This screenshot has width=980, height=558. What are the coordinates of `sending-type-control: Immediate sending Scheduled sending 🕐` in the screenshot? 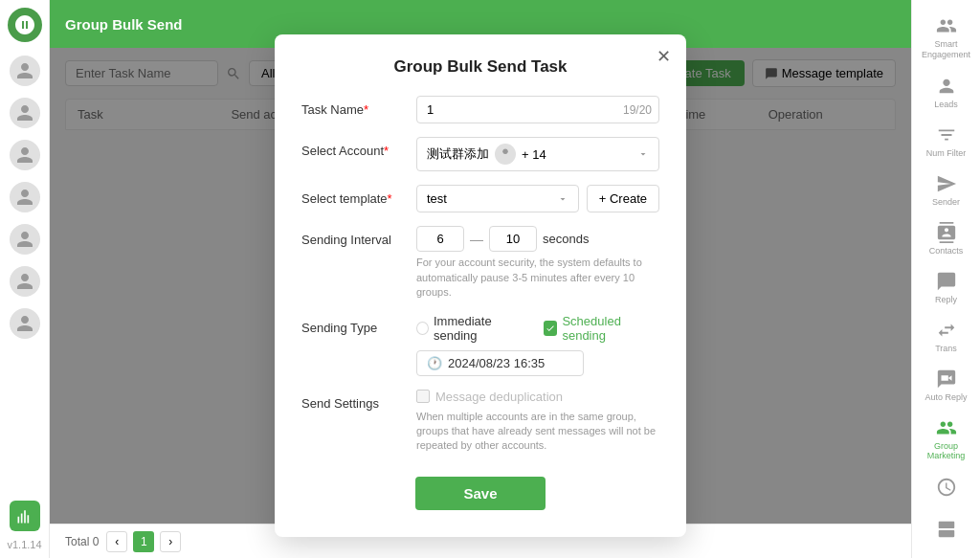 It's located at (538, 345).